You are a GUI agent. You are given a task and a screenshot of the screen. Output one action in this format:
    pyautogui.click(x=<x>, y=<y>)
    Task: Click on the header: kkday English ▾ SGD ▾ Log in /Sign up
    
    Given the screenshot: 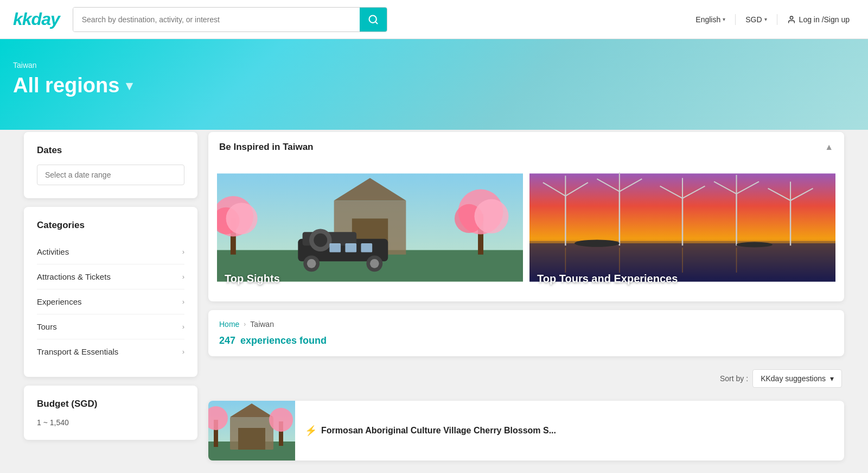 What is the action you would take?
    pyautogui.click(x=434, y=20)
    